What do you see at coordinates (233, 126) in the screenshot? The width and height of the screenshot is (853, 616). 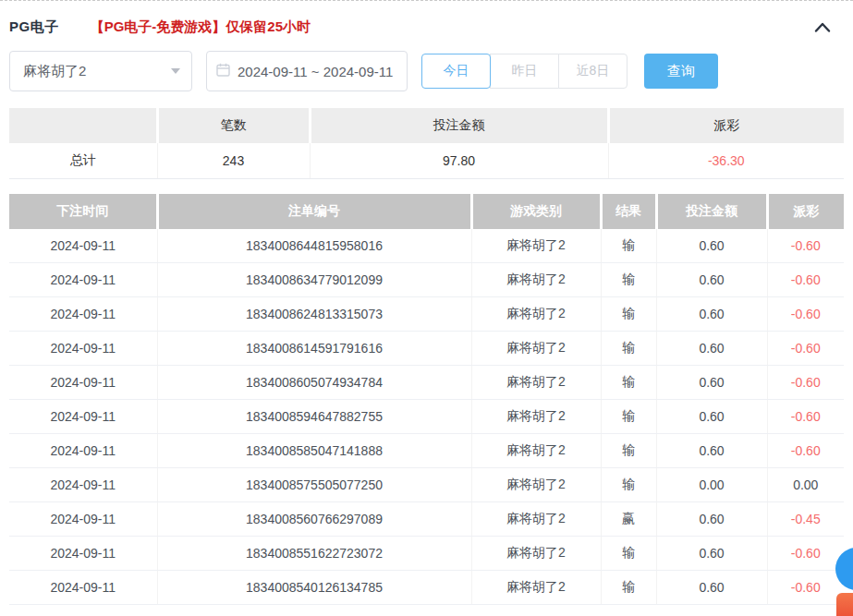 I see `summary-header-count: 笔数` at bounding box center [233, 126].